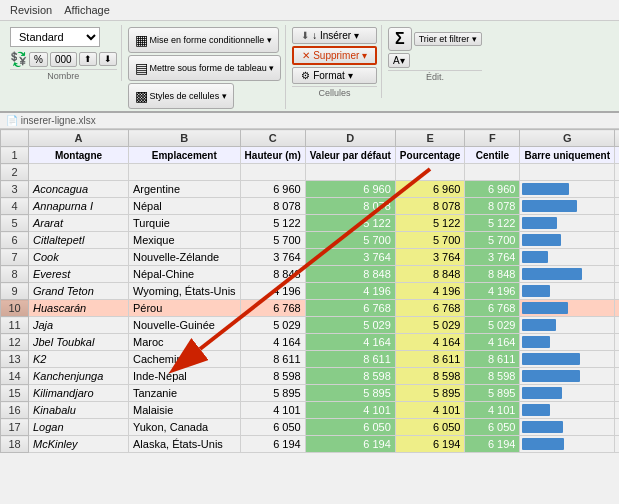 This screenshot has height=504, width=619. I want to click on data-cell: Kanchenjunga, so click(79, 376).